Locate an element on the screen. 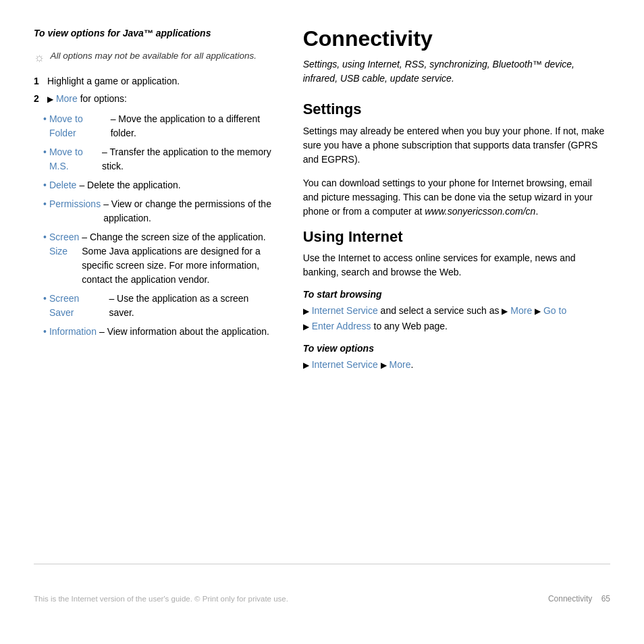 Image resolution: width=644 pixels, height=644 pixels. step-1: 1 Highlight a game or application. is located at coordinates (155, 82).